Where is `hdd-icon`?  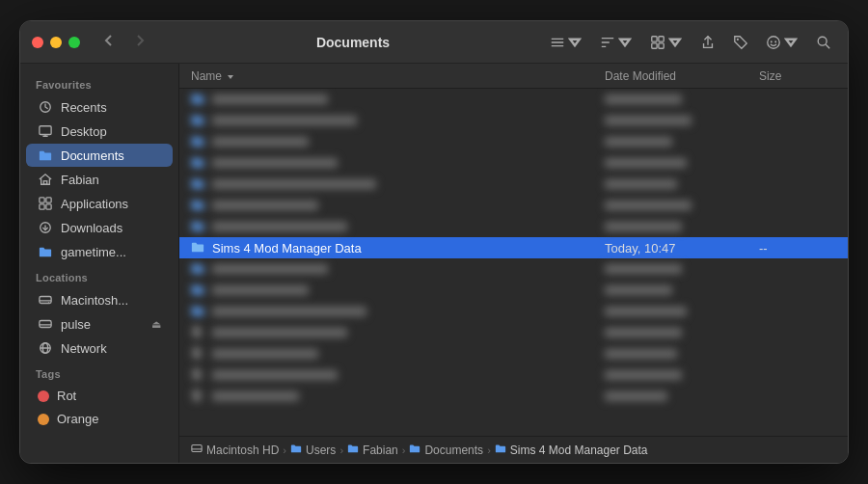 hdd-icon is located at coordinates (45, 300).